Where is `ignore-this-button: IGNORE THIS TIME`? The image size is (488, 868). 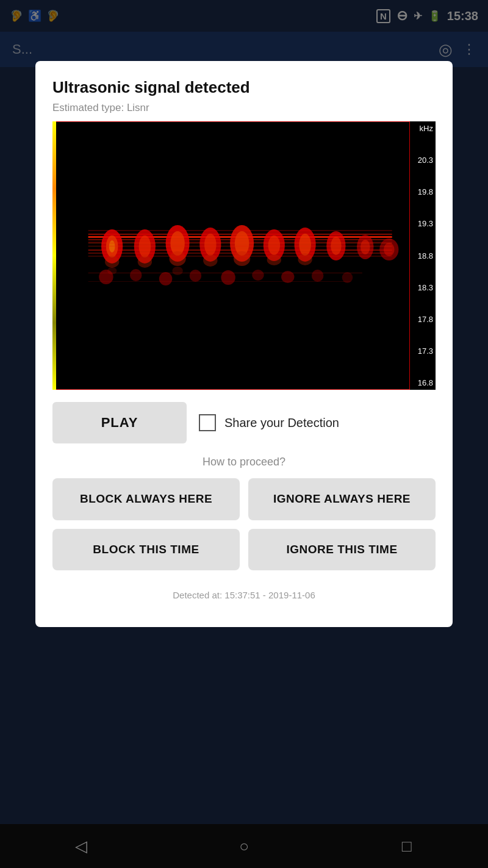
ignore-this-button: IGNORE THIS TIME is located at coordinates (342, 550).